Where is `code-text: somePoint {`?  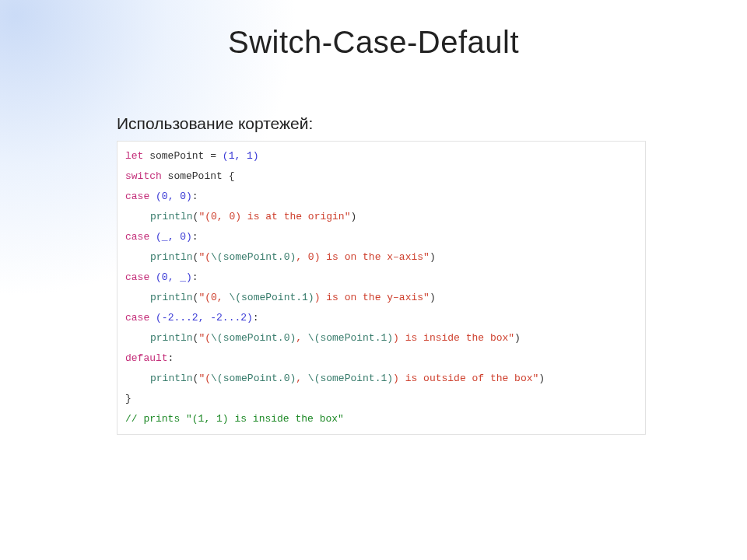 code-text: somePoint { is located at coordinates (198, 176).